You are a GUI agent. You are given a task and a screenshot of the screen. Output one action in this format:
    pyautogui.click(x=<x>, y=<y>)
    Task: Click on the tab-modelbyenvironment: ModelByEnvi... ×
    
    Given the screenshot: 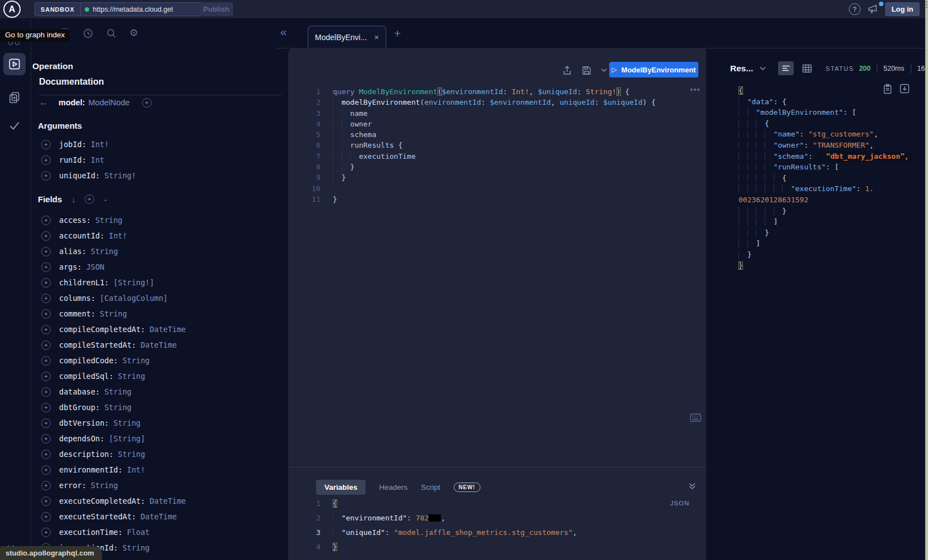 What is the action you would take?
    pyautogui.click(x=347, y=37)
    